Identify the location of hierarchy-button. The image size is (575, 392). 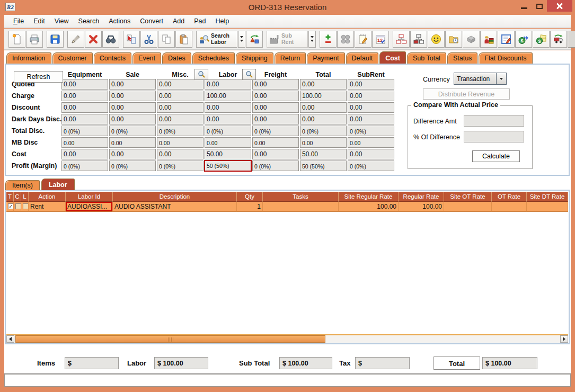
(401, 39).